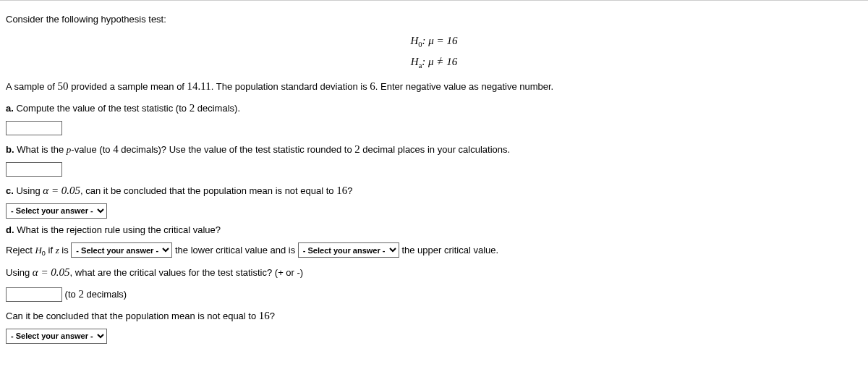 This screenshot has width=868, height=380. What do you see at coordinates (117, 230) in the screenshot?
I see `d-text: What is the rejection rule using the cri…` at bounding box center [117, 230].